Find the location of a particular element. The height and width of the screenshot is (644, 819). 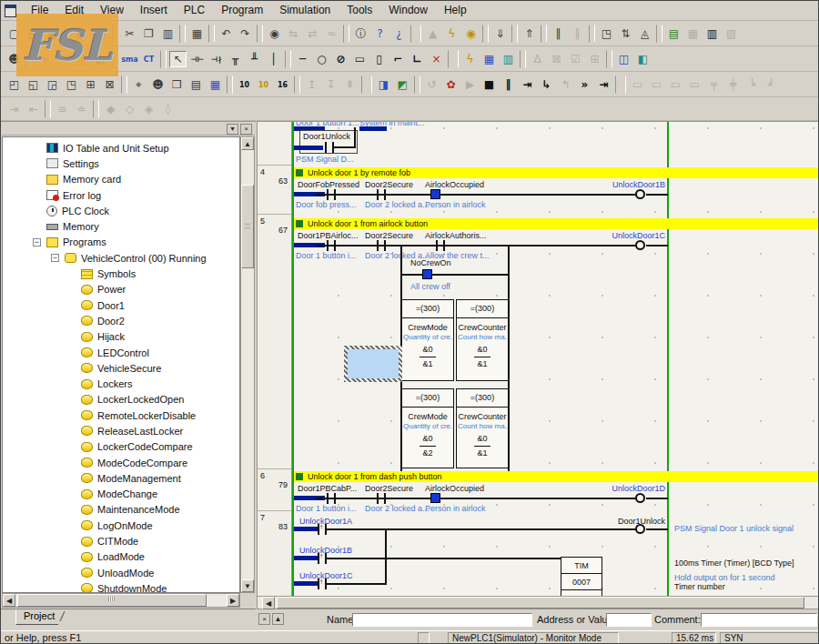

menu-help: Help is located at coordinates (455, 11).